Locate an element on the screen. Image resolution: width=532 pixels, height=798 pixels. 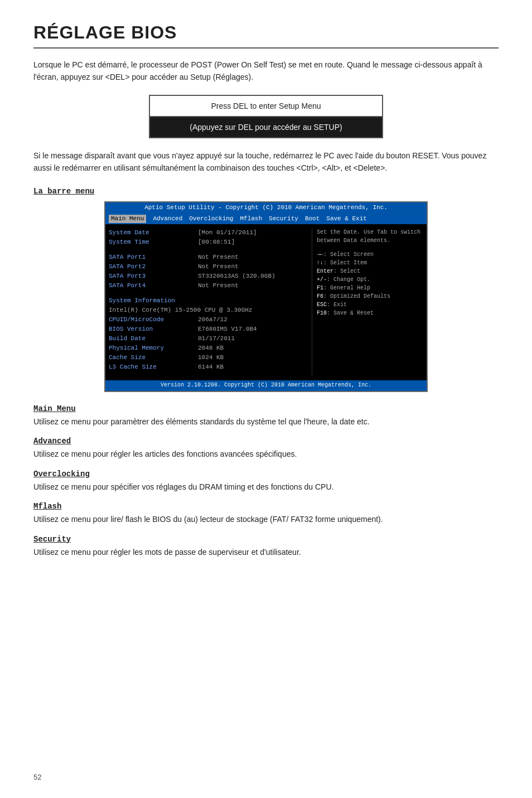
bios-l3-cache-row: L3 Cache Size 6144 KB is located at coordinates (208, 367).